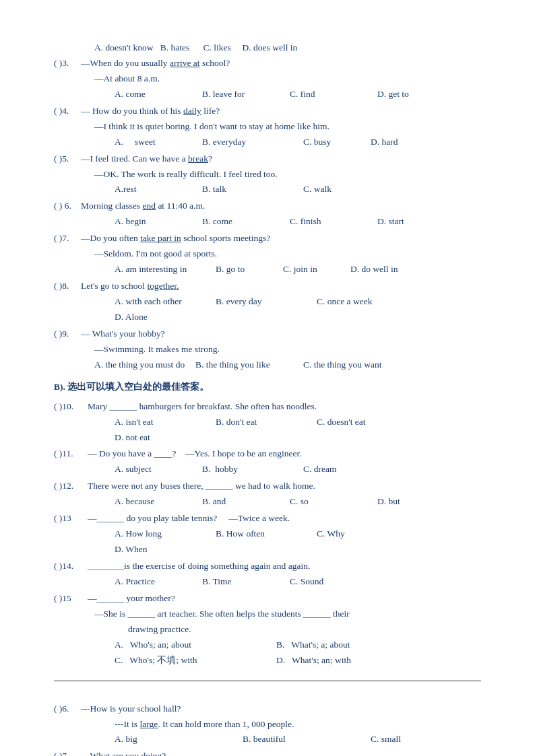 The height and width of the screenshot is (756, 535). Describe the element at coordinates (266, 535) in the screenshot. I see `q13-opt-b: B. How often` at that location.